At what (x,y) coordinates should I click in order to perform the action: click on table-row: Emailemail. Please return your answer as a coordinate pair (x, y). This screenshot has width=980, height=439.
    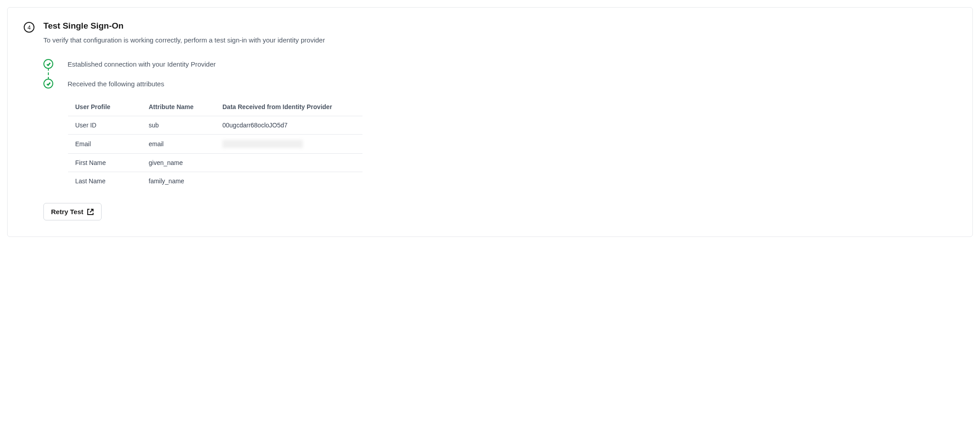
    Looking at the image, I should click on (216, 144).